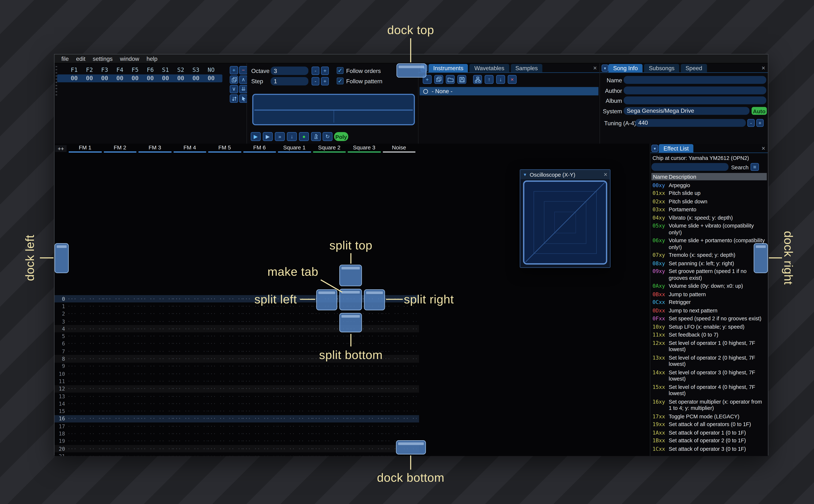 The width and height of the screenshot is (814, 504). I want to click on order-cell-2: 00, so click(105, 78).